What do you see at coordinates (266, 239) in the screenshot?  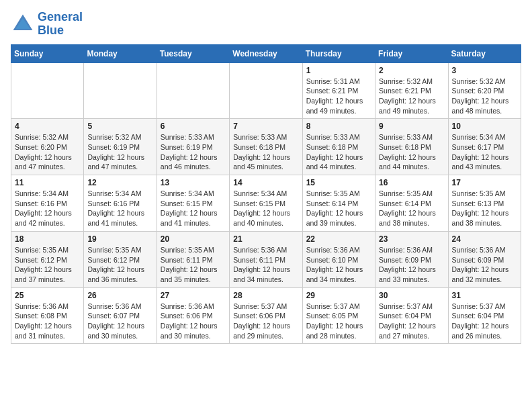 I see `day-number: 21` at bounding box center [266, 239].